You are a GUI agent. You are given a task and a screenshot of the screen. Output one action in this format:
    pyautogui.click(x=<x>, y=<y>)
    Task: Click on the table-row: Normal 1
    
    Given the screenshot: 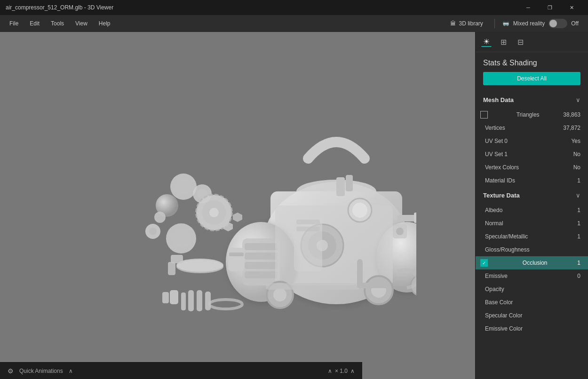 What is the action you would take?
    pyautogui.click(x=532, y=223)
    